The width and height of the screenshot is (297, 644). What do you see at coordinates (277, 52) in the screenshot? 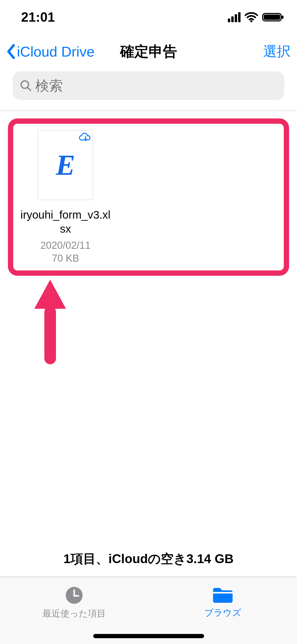
I see `select-button: 選択` at bounding box center [277, 52].